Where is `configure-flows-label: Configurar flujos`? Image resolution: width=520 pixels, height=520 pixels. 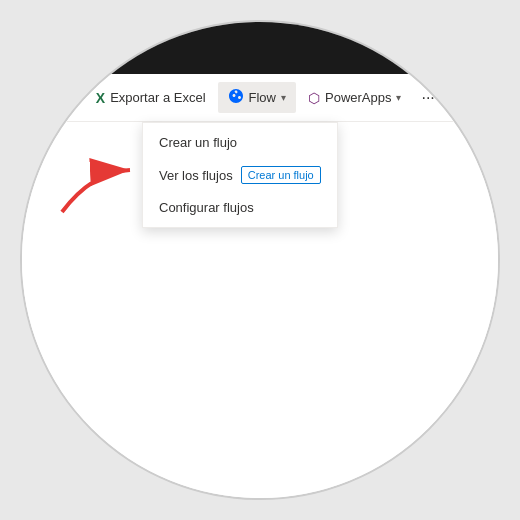
configure-flows-label: Configurar flujos is located at coordinates (206, 208).